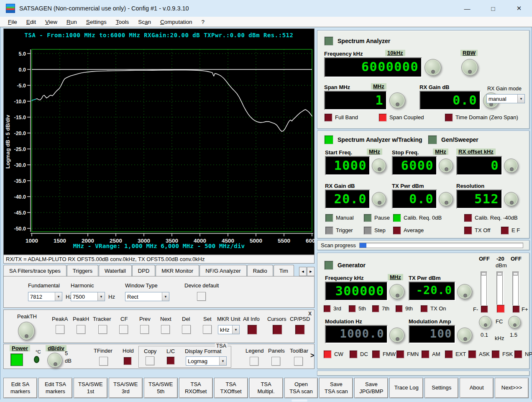 The image size is (532, 402). What do you see at coordinates (299, 361) in the screenshot?
I see `toolbar-button` at bounding box center [299, 361].